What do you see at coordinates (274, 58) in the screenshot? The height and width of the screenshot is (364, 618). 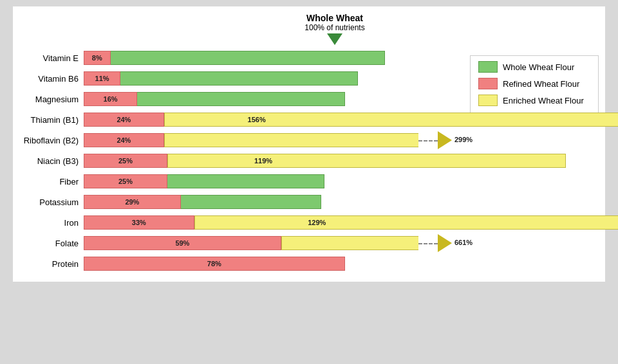 I see `bar-track: 8%` at bounding box center [274, 58].